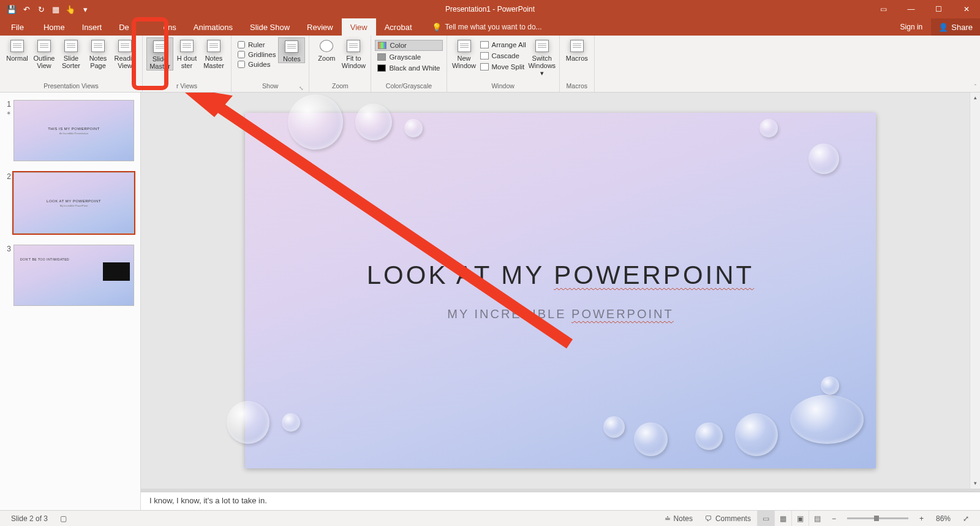 The image size is (980, 526). I want to click on guides-checkbox: Guides, so click(257, 64).